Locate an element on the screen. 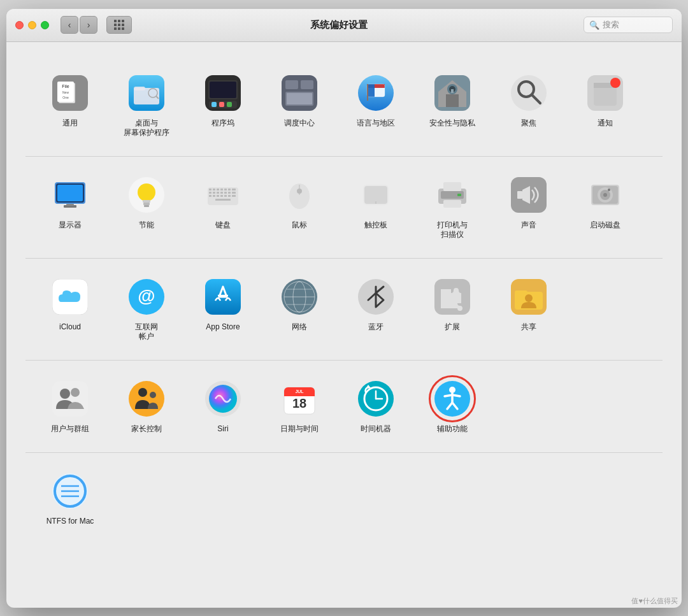  pref-keyboard: 键盘 is located at coordinates (223, 208).